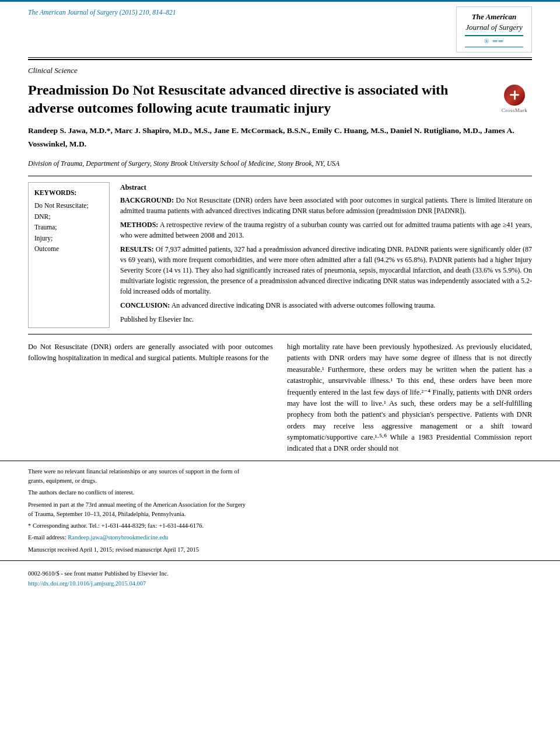  I want to click on journal-logo: The American Journal of Surgery ® ══, so click(494, 29).